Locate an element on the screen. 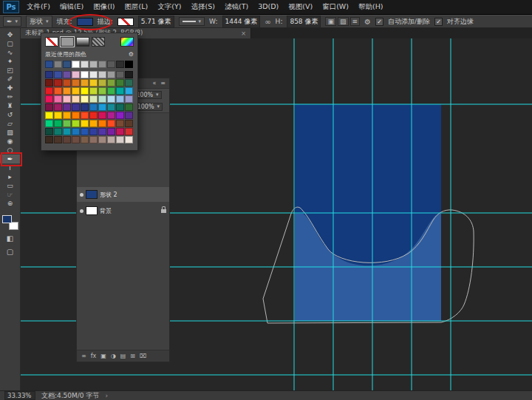 This screenshot has width=532, height=400. history-brush-tool: ↺ is located at coordinates (10, 115).